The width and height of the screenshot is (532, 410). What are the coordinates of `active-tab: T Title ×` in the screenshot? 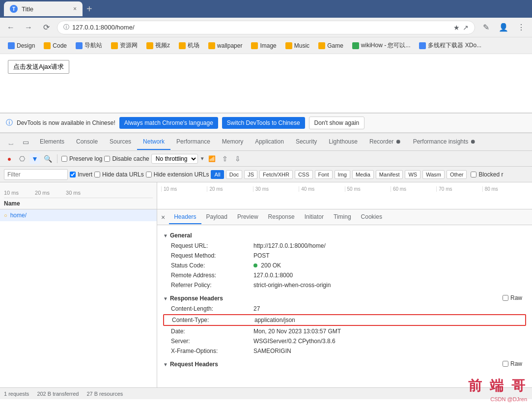 It's located at (43, 9).